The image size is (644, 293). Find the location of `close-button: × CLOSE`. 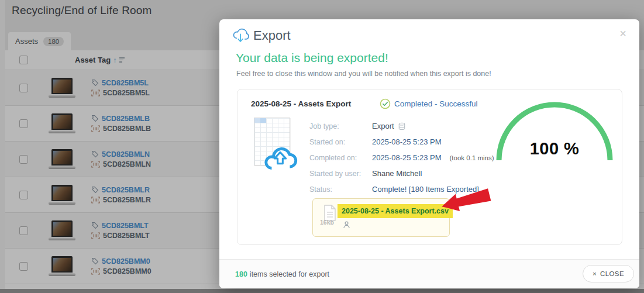

close-button: × CLOSE is located at coordinates (608, 274).